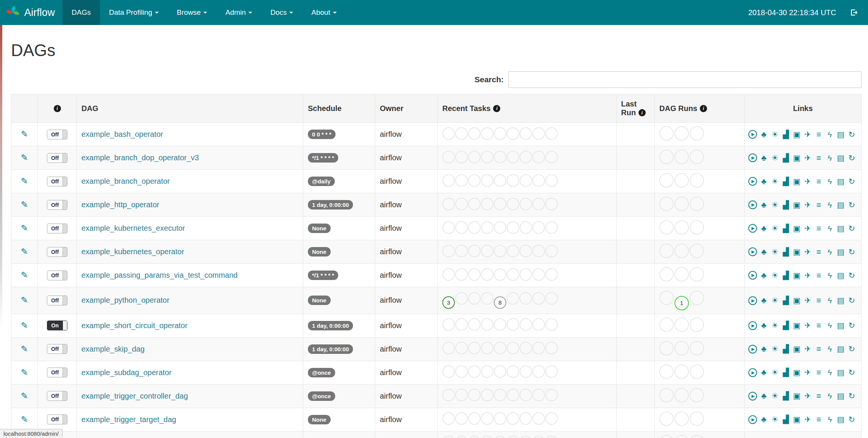 Image resolution: width=868 pixels, height=438 pixels. I want to click on dag-link: example_branch_dop_operator_v3, so click(140, 158).